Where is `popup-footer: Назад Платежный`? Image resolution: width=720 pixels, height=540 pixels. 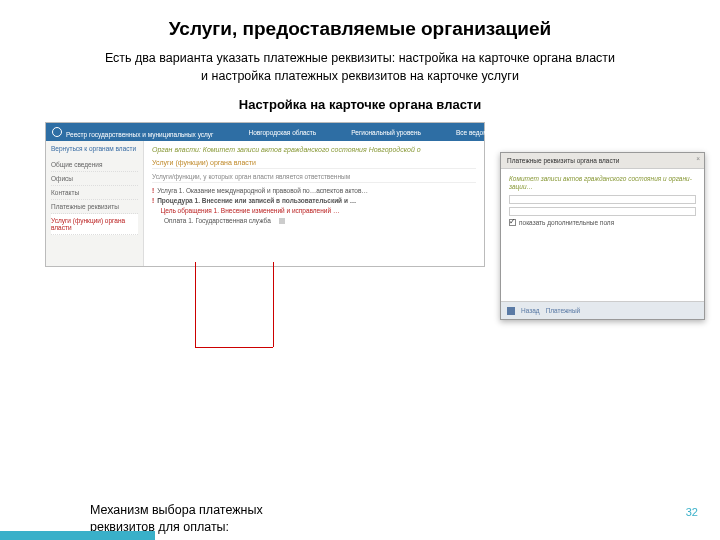
popup-footer: Назад Платежный is located at coordinates (602, 310).